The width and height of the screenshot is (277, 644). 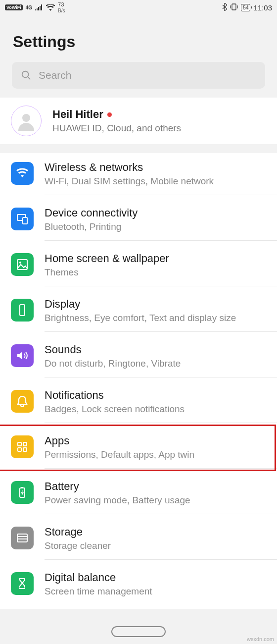 What do you see at coordinates (225, 8) in the screenshot?
I see `bluetooth-icon` at bounding box center [225, 8].